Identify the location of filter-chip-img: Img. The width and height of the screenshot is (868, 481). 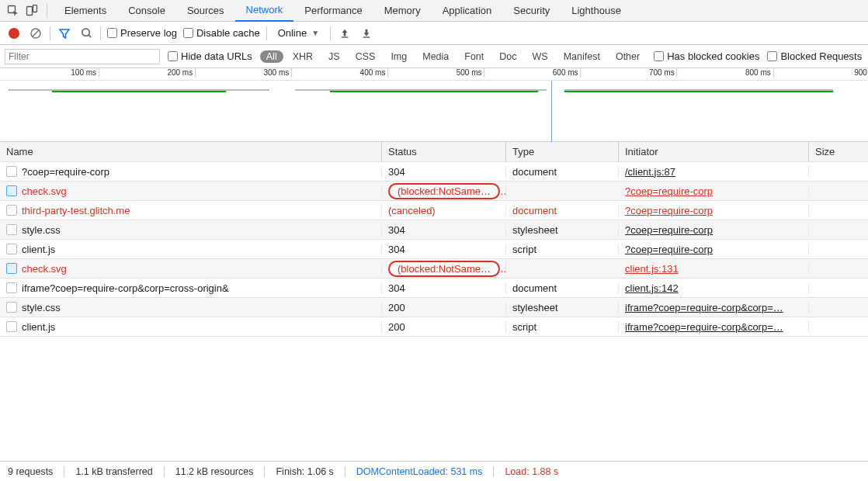
(399, 57).